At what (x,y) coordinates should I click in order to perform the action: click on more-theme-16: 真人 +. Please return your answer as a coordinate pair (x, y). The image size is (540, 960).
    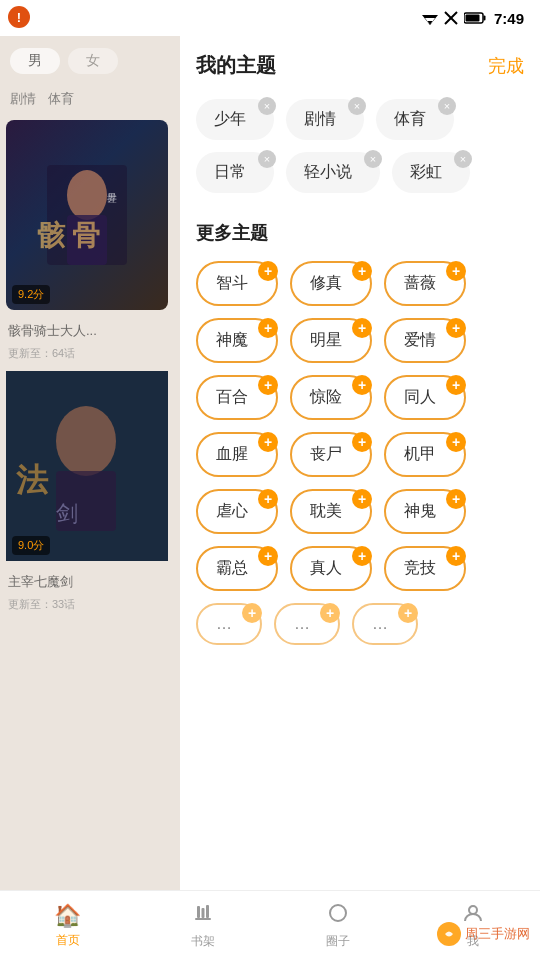
    Looking at the image, I should click on (331, 568).